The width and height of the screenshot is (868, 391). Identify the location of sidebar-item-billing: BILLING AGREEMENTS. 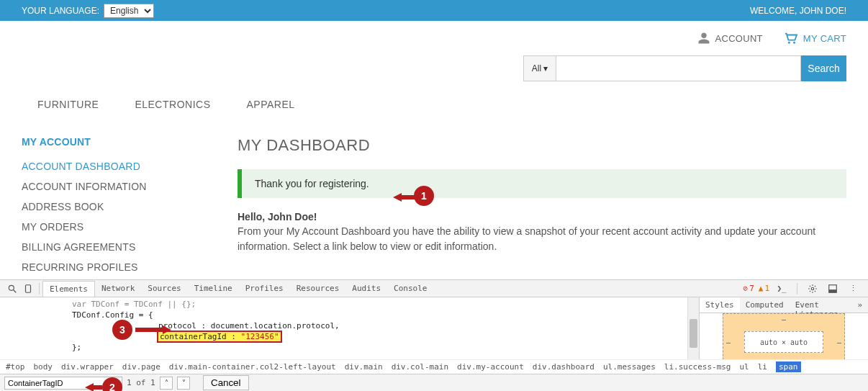
(130, 247).